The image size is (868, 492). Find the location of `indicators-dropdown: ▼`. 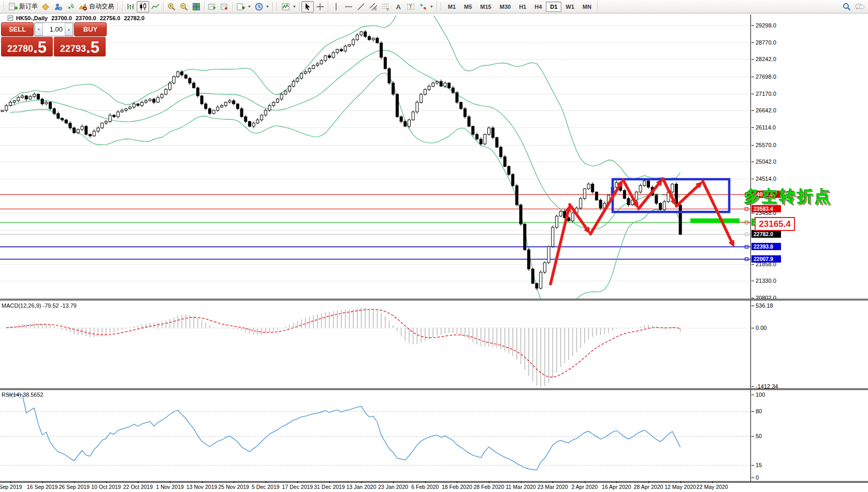

indicators-dropdown: ▼ is located at coordinates (289, 7).